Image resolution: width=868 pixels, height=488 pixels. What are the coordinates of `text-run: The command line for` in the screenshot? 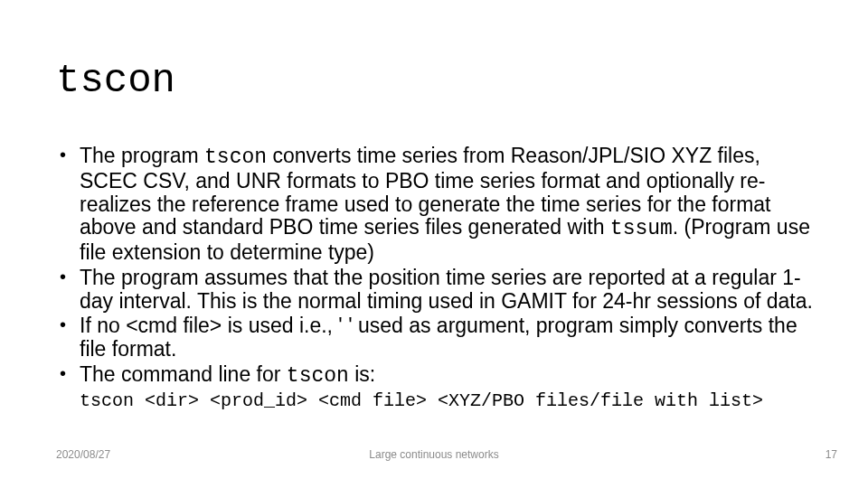 It's located at (183, 374).